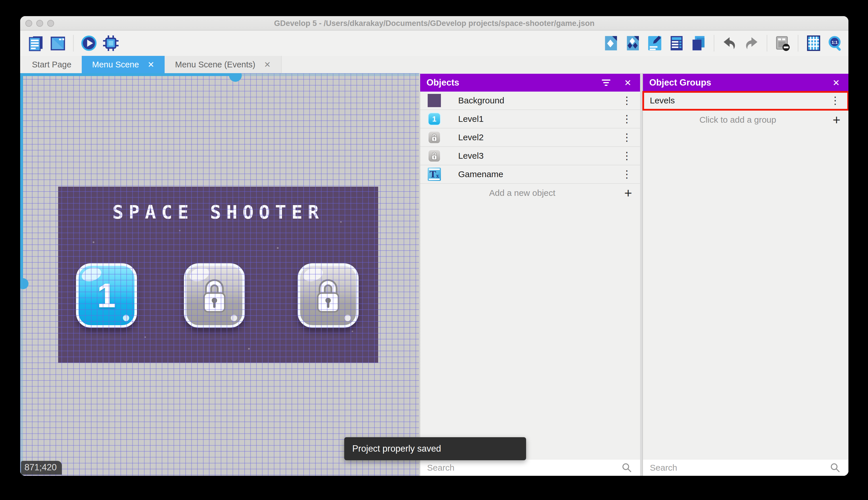 Image resolution: width=868 pixels, height=500 pixels. Describe the element at coordinates (111, 43) in the screenshot. I see `debug-icon` at that location.